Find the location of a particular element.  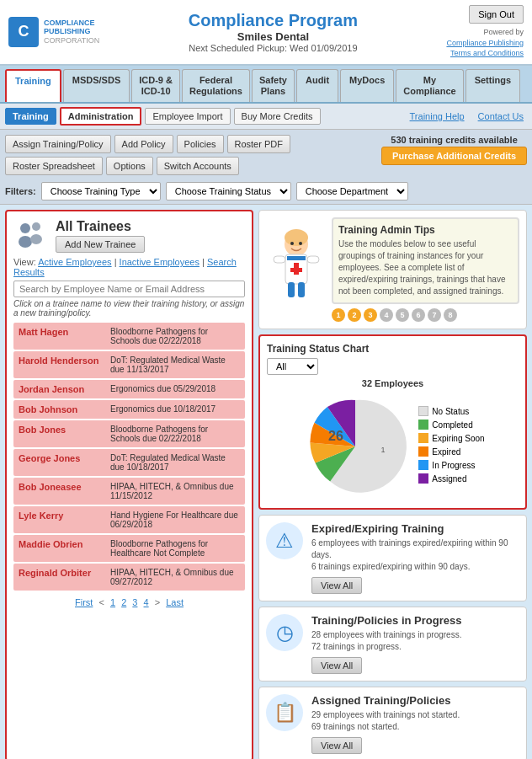

tab-safety: SafetyPlans is located at coordinates (273, 86).